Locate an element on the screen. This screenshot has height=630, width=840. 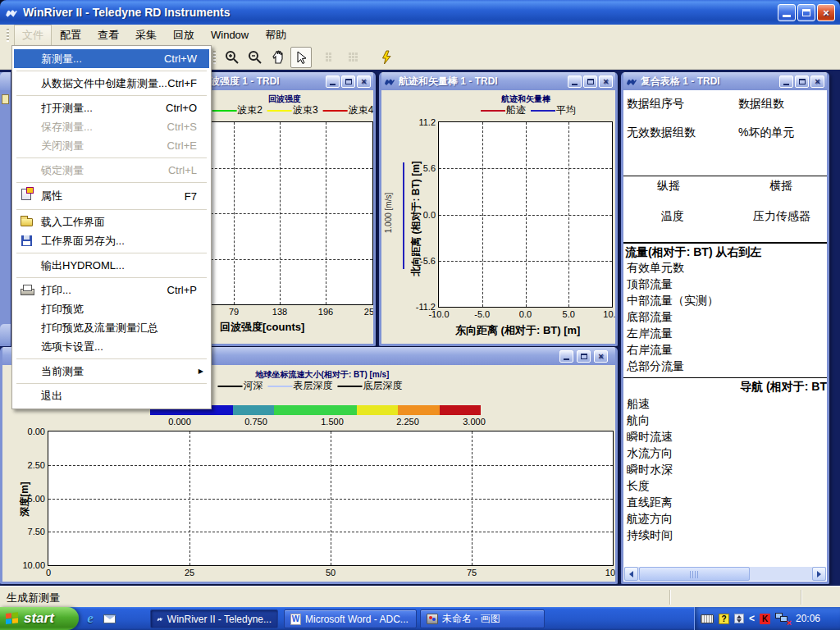
scroll-left-button is located at coordinates (632, 574).